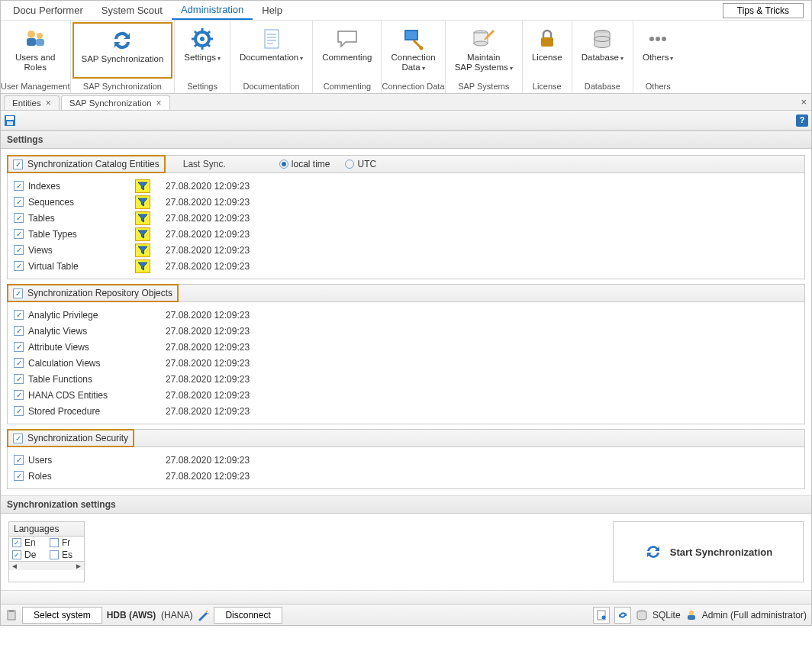 Image resolution: width=812 pixels, height=648 pixels. Describe the element at coordinates (406, 614) in the screenshot. I see `status-bar: Select system HDB (AWS) (HANA) Disconnec…` at that location.